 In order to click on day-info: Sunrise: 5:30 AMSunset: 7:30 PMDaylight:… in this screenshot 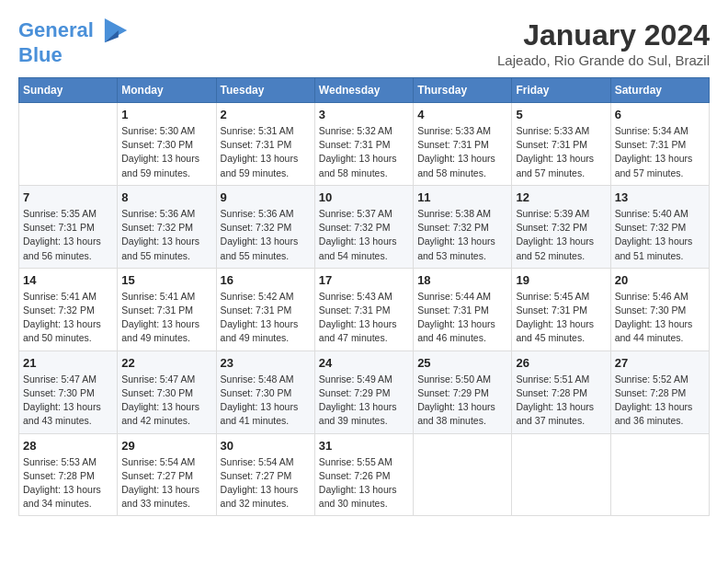, I will do `click(166, 153)`.